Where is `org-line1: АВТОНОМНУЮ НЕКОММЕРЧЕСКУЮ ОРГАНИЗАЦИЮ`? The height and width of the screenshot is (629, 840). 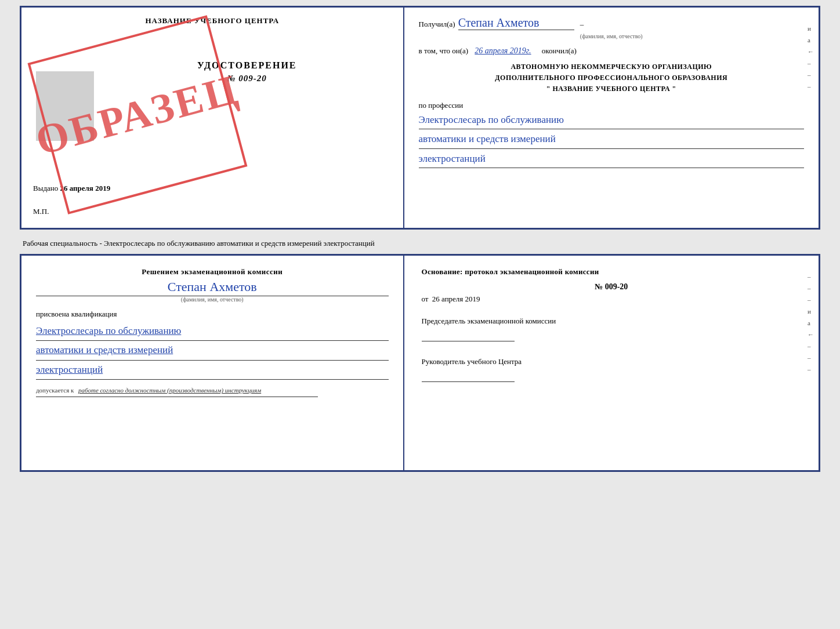 org-line1: АВТОНОМНУЮ НЕКОММЕРЧЕСКУЮ ОРГАНИЗАЦИЮ is located at coordinates (611, 67).